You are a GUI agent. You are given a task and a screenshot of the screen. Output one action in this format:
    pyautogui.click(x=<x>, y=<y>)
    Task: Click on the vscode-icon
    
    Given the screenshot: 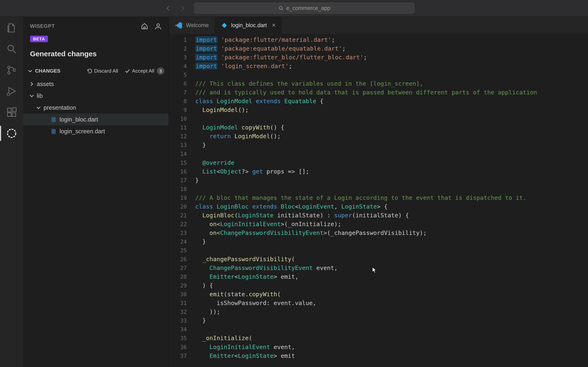 What is the action you would take?
    pyautogui.click(x=179, y=25)
    